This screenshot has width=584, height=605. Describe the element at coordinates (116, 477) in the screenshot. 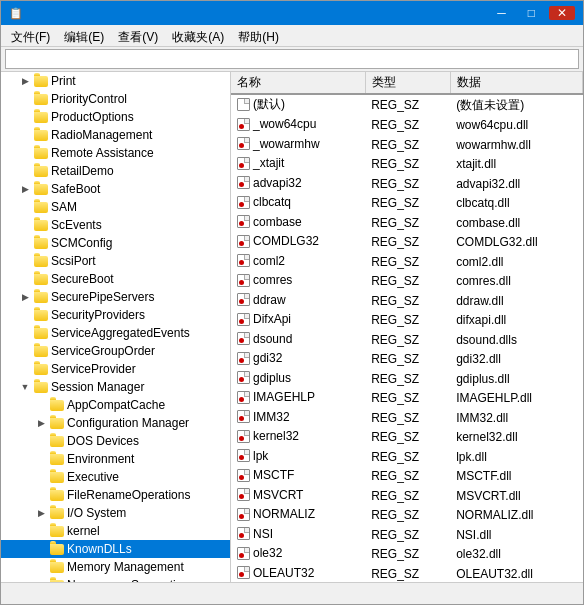

I see `tree-item-Executive: Executive` at that location.